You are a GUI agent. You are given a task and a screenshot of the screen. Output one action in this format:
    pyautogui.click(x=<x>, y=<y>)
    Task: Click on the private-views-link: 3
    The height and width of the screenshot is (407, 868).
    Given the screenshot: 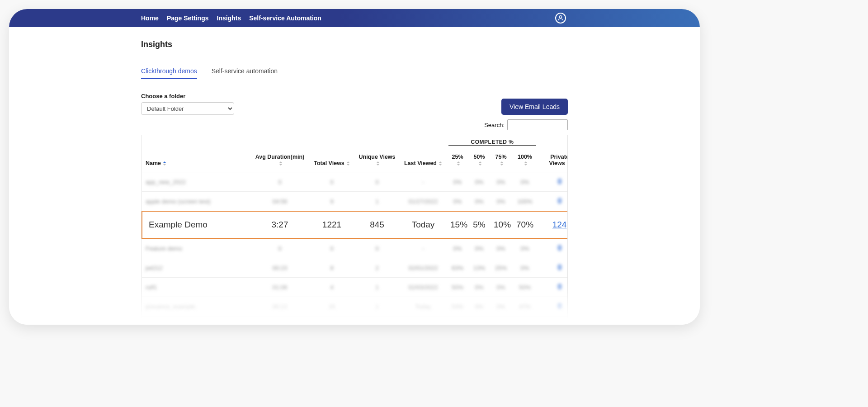 What is the action you would take?
    pyautogui.click(x=560, y=323)
    